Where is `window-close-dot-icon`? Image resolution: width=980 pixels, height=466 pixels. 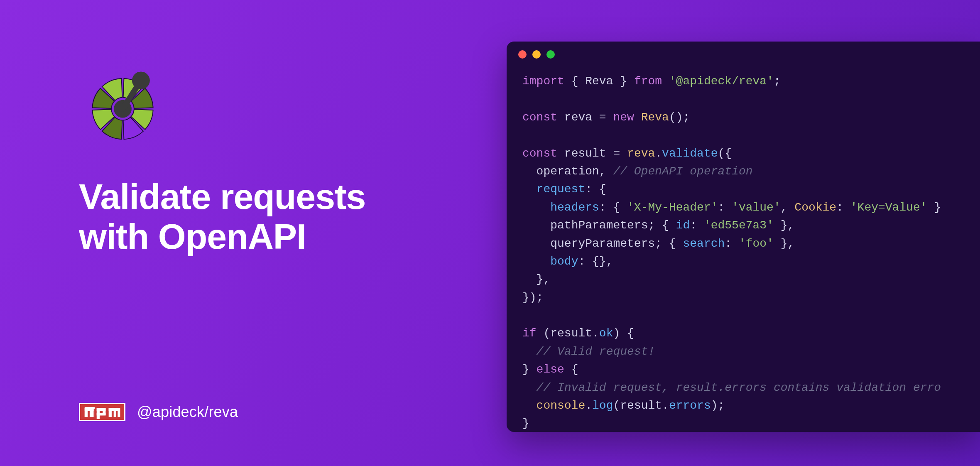
window-close-dot-icon is located at coordinates (522, 54).